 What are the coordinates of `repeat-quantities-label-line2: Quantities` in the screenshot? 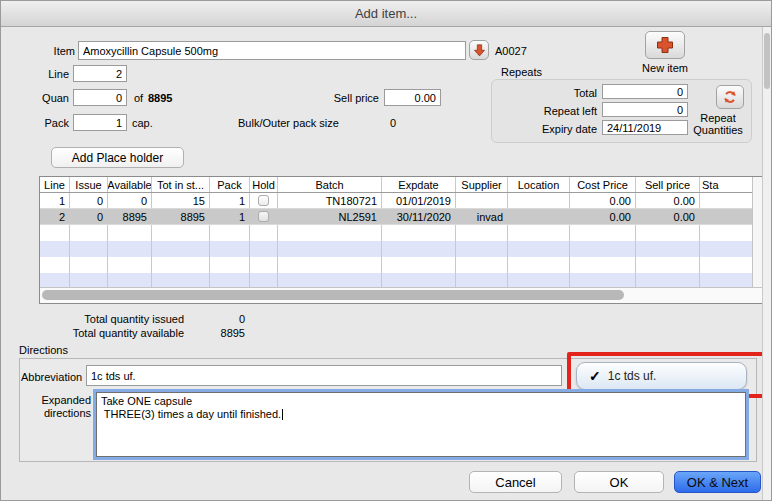 It's located at (718, 130).